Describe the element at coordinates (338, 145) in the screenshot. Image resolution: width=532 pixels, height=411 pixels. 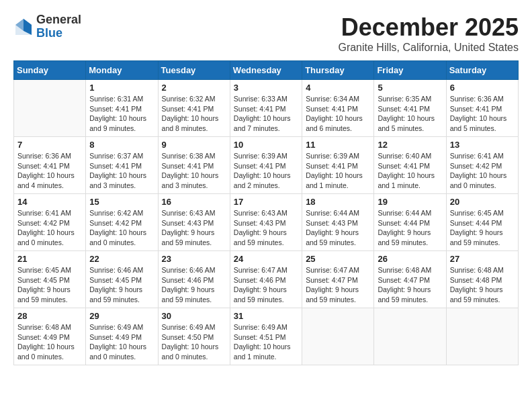
I see `day-number: 11` at that location.